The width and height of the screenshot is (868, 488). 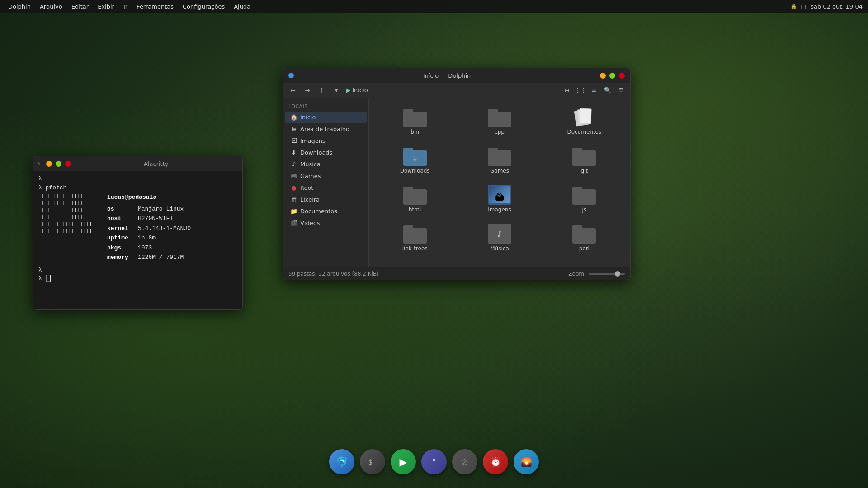 I want to click on sidebar-item-videos: 🎬 Vídeos, so click(x=326, y=223).